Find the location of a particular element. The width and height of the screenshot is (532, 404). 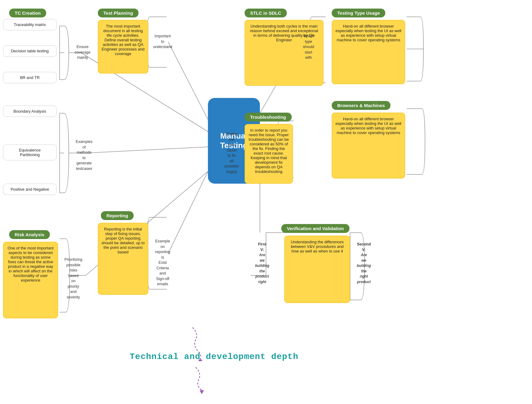

risk-bracket-label: Prioritizing possible risks based on pri… is located at coordinates (73, 279).